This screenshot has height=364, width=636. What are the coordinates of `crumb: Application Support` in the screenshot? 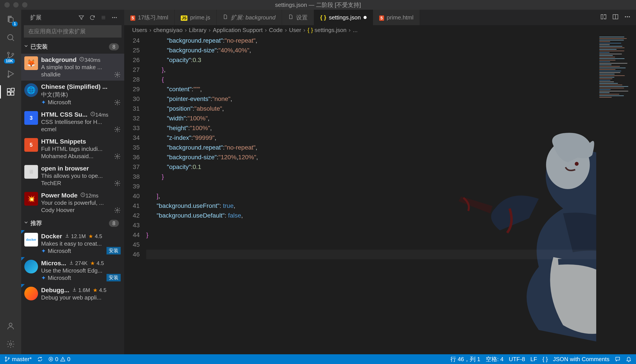 It's located at (238, 30).